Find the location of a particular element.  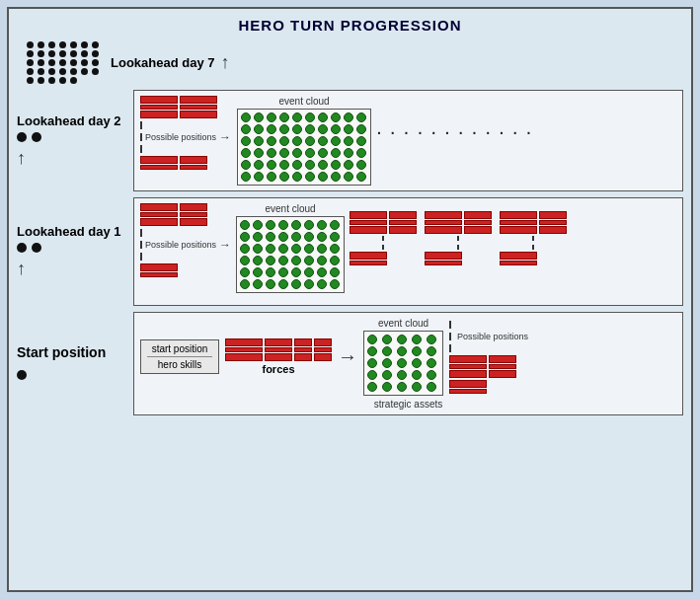

la7-label: Lookahead day 7 is located at coordinates (162, 63).